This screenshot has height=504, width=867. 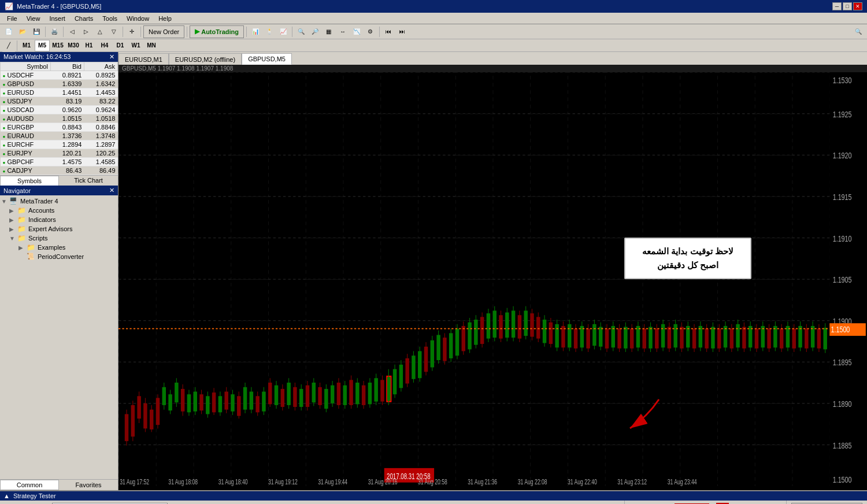 What do you see at coordinates (105, 46) in the screenshot?
I see `period-h4: H4` at bounding box center [105, 46].